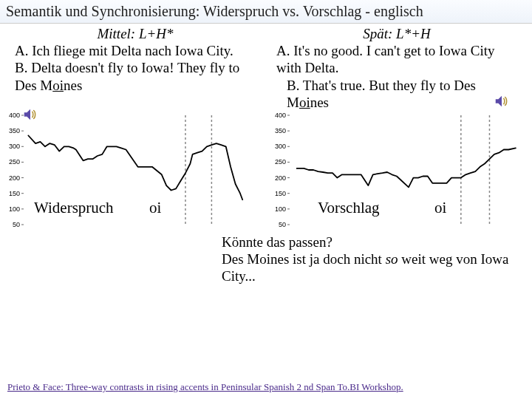 The height and width of the screenshot is (399, 532). I want to click on page-title: Semantik und Synchronisierung: Widerspru…, so click(266, 12).